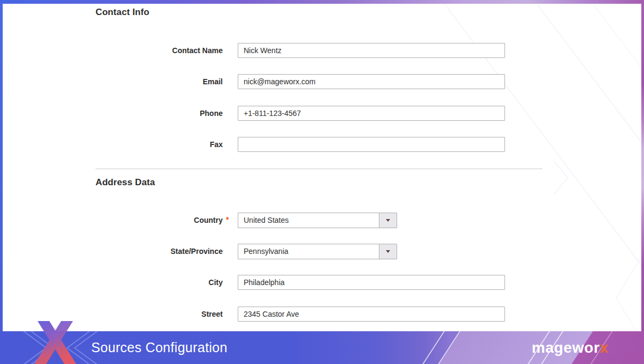 Image resolution: width=644 pixels, height=364 pixels. What do you see at coordinates (322, 220) in the screenshot?
I see `country-row: Country * United States` at bounding box center [322, 220].